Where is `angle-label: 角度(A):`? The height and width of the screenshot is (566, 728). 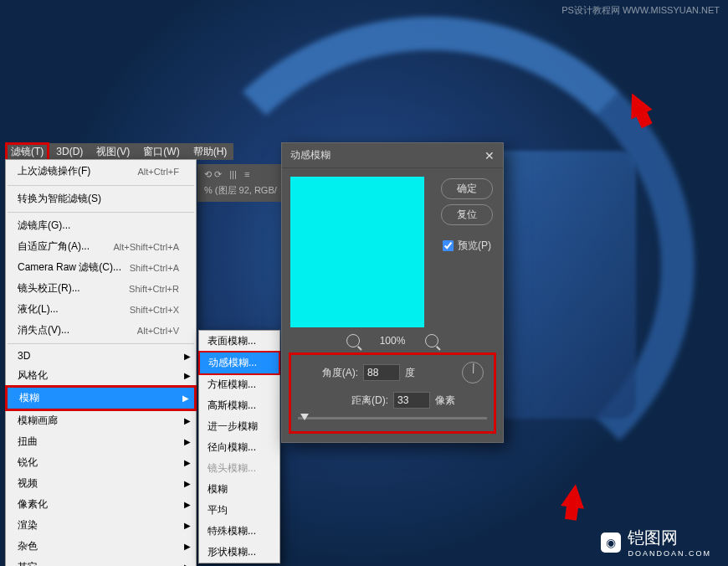 angle-label: 角度(A): is located at coordinates (327, 373).